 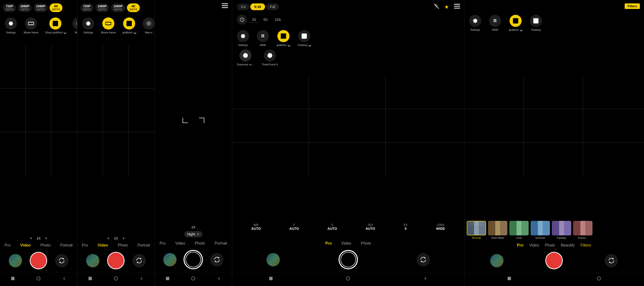 What do you see at coordinates (406, 227) in the screenshot?
I see `param-ev: EV 0` at bounding box center [406, 227].